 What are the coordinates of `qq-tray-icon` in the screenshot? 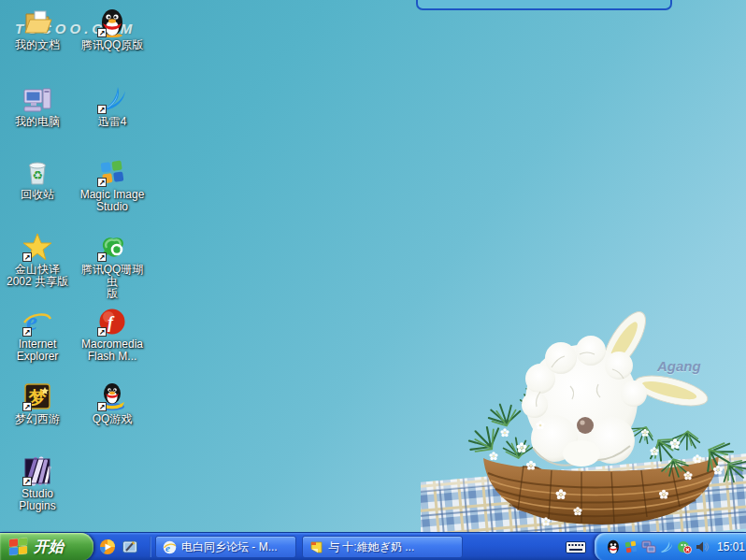 It's located at (613, 547).